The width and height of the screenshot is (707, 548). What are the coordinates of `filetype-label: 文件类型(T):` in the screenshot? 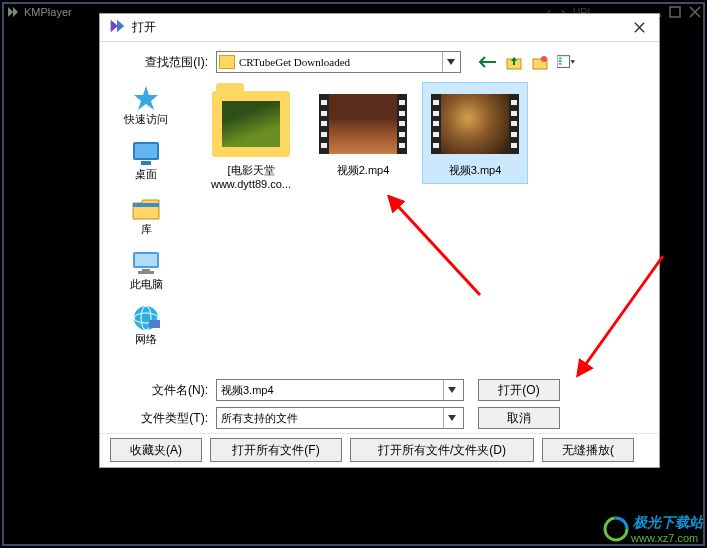 It's located at (170, 418).